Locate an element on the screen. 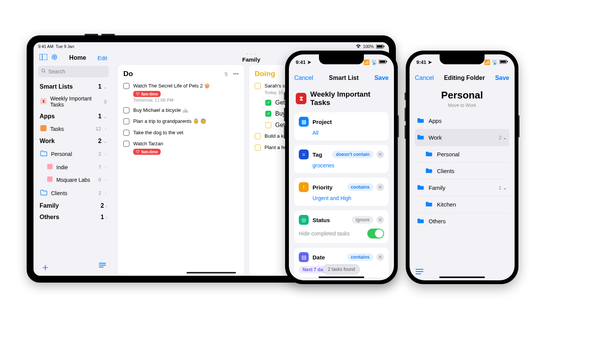 The height and width of the screenshot is (364, 609). tag-icon: ⌗ is located at coordinates (304, 154).